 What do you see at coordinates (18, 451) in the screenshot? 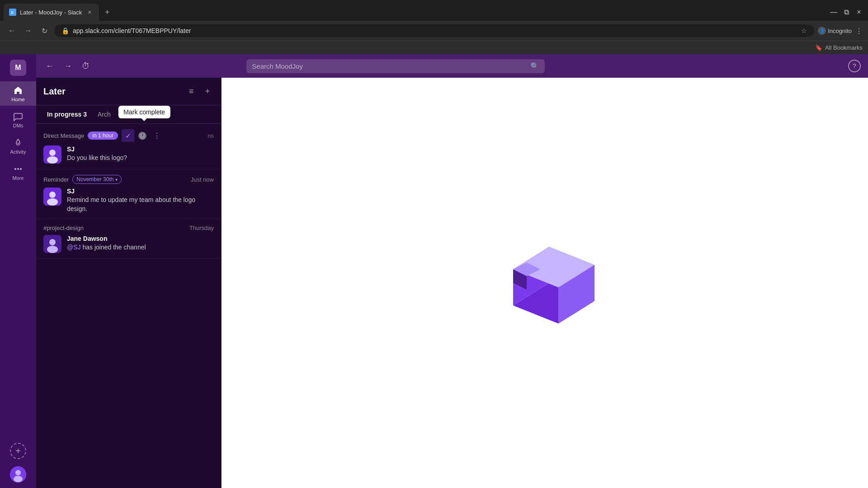
I see `add-workspace-button: +` at bounding box center [18, 451].